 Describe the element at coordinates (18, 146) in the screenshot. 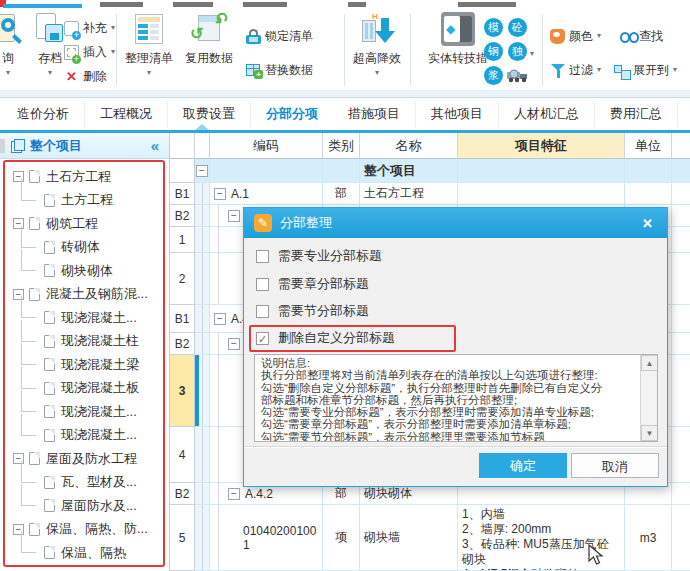

I see `project-docs-icon` at that location.